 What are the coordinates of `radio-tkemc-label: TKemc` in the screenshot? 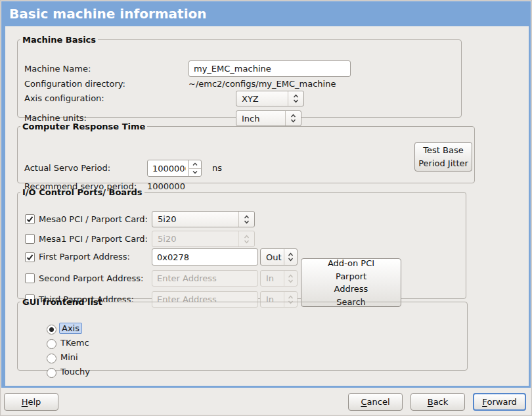 It's located at (75, 343).